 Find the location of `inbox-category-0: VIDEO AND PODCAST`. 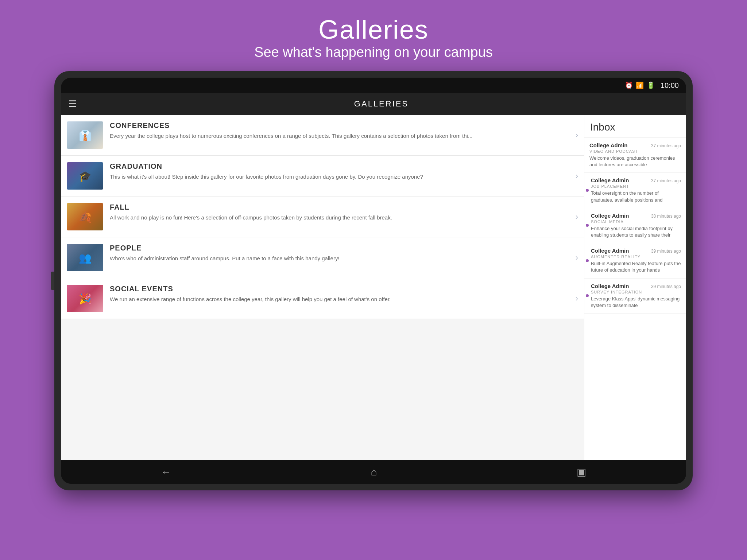

inbox-category-0: VIDEO AND PODCAST is located at coordinates (635, 151).